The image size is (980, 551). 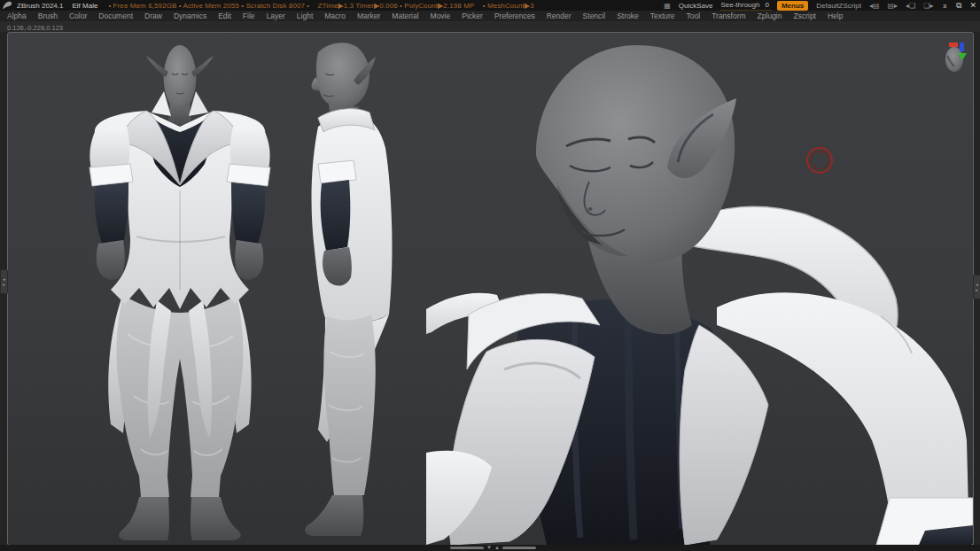 What do you see at coordinates (973, 5) in the screenshot?
I see `close-icon: ✕` at bounding box center [973, 5].